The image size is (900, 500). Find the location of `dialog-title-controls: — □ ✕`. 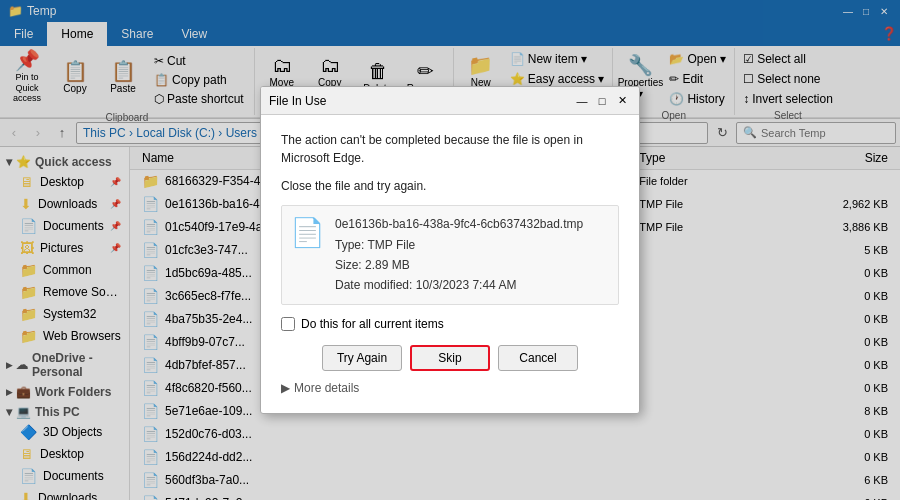

dialog-title-controls: — □ ✕ is located at coordinates (602, 101).